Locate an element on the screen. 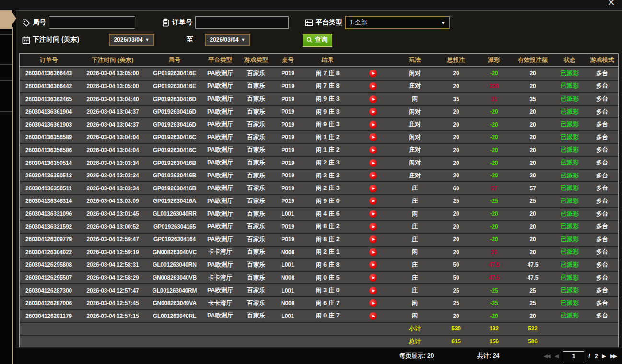  column-header: 有效投注额 is located at coordinates (533, 60).